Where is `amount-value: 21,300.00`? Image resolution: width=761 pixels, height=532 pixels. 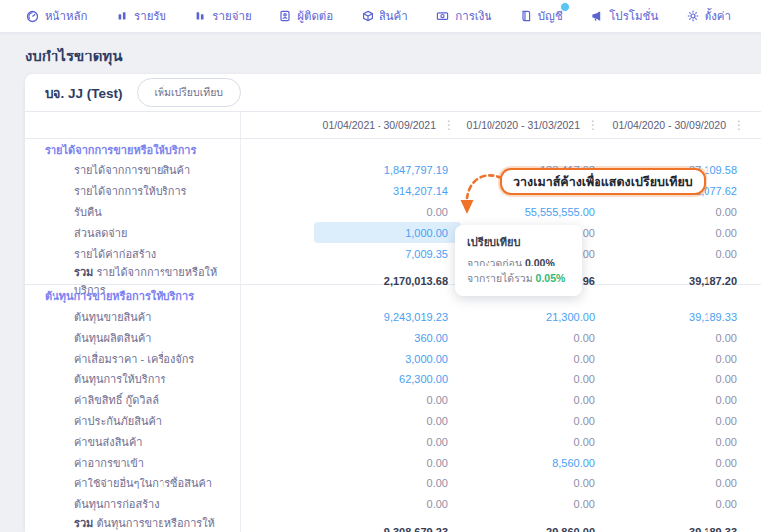
amount-value: 21,300.00 is located at coordinates (571, 317).